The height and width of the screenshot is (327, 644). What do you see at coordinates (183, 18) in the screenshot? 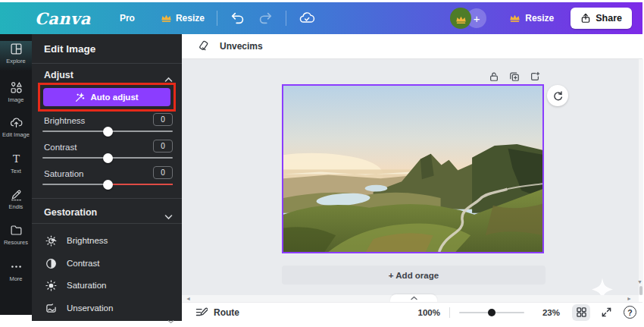
I see `resize-menu-button: Resize` at bounding box center [183, 18].